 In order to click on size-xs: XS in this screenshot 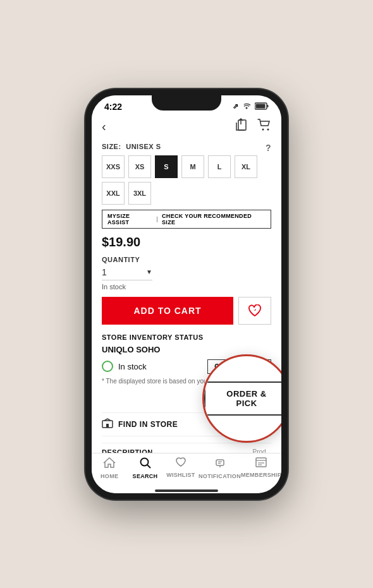, I will do `click(140, 167)`.